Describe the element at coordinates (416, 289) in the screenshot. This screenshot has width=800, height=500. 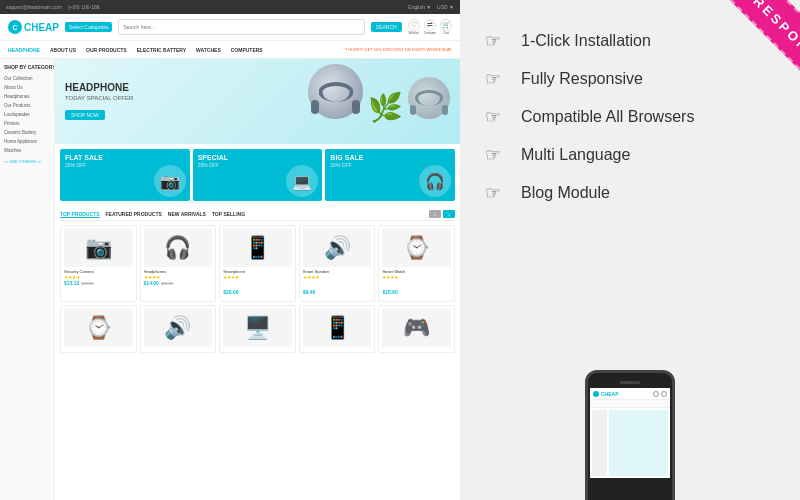
I see `product-prices: $18.90` at that location.